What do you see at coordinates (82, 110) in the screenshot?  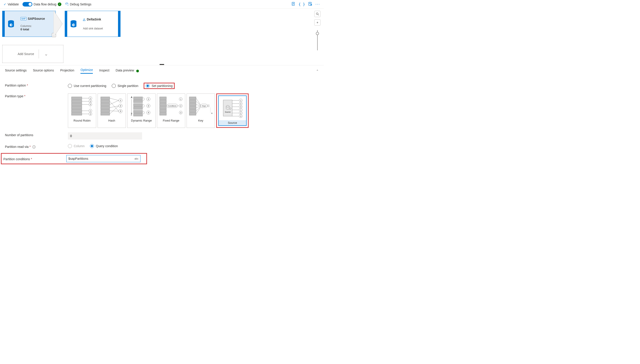 I see `card-round-robin: 123⋮13 Round Robin` at bounding box center [82, 110].